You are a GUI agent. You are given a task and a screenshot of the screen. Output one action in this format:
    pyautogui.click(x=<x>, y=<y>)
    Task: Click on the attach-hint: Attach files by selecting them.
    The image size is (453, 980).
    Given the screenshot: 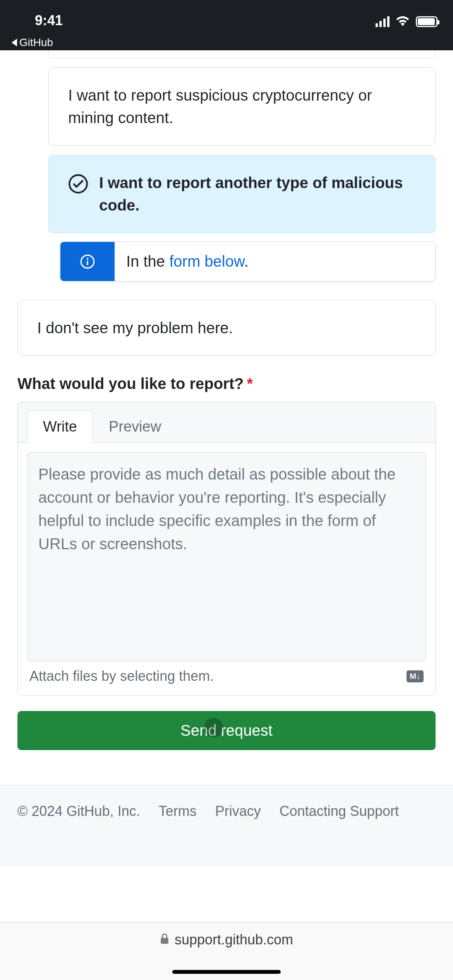 What is the action you would take?
    pyautogui.click(x=122, y=676)
    